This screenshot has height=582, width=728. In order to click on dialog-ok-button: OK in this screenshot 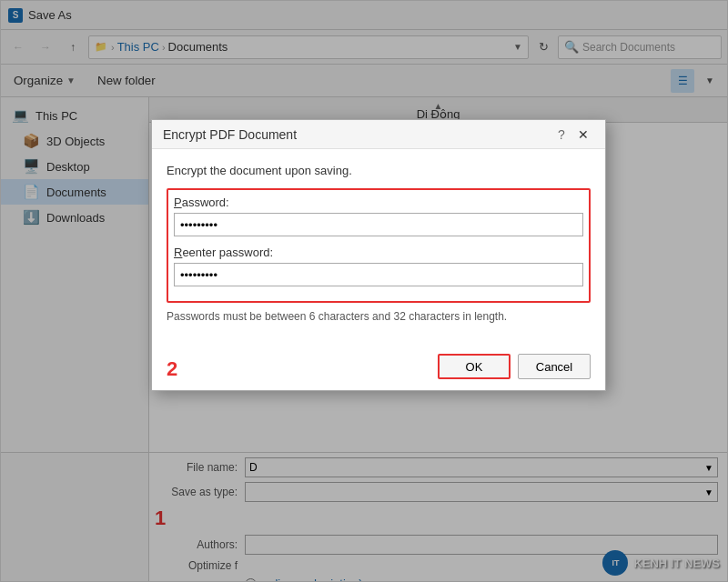, I will do `click(474, 366)`.